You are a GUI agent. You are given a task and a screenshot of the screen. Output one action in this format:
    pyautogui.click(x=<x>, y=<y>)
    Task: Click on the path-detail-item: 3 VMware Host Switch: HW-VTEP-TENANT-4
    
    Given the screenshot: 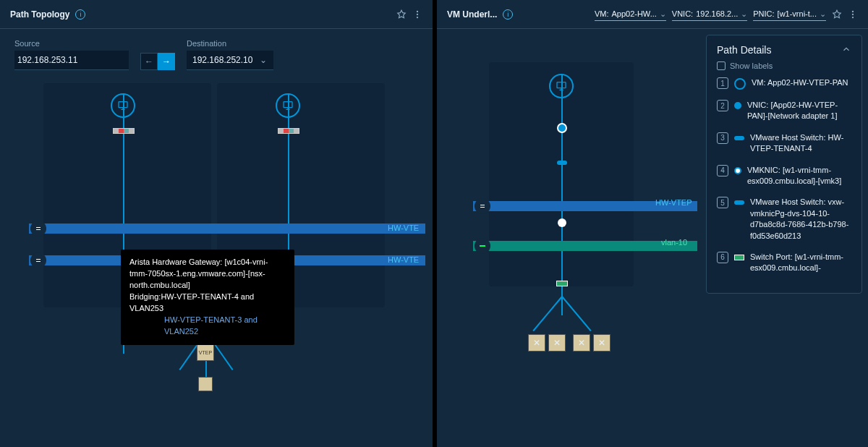 What is the action you would take?
    pyautogui.click(x=784, y=143)
    